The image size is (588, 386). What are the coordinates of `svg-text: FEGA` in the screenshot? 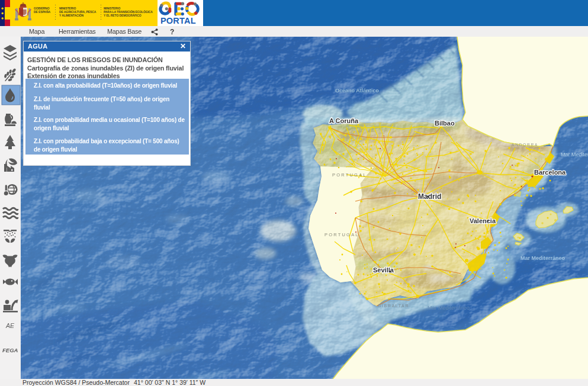 It's located at (11, 350).